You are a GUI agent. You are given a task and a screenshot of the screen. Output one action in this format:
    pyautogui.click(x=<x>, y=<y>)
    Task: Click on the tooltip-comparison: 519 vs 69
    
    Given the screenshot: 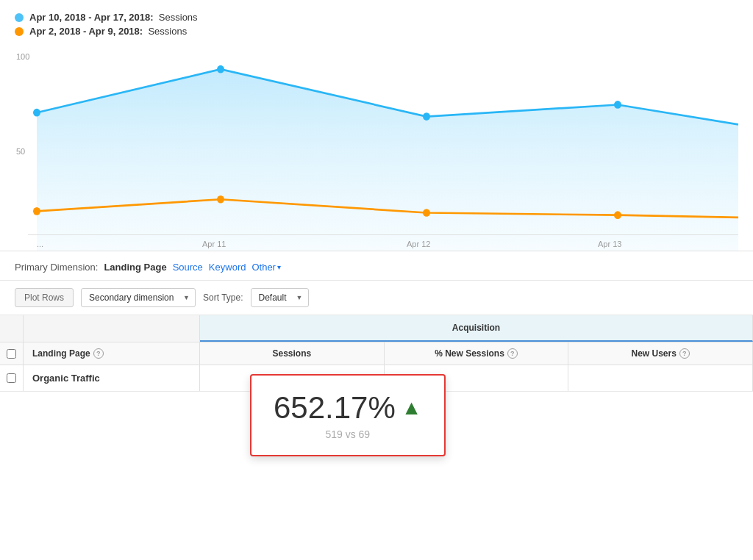 What is the action you would take?
    pyautogui.click(x=348, y=434)
    